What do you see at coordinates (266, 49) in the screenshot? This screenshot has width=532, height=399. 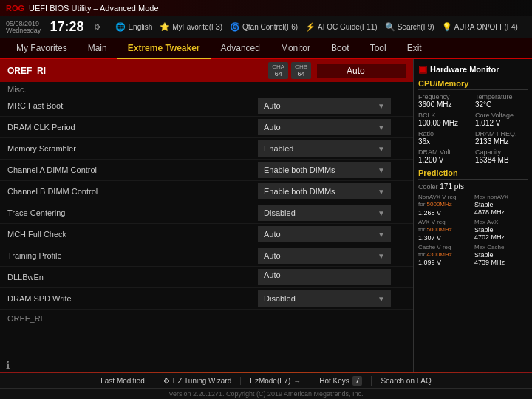 I see `nav-bar: My Favorites Main Extreme Tweaker Advanc…` at bounding box center [266, 49].